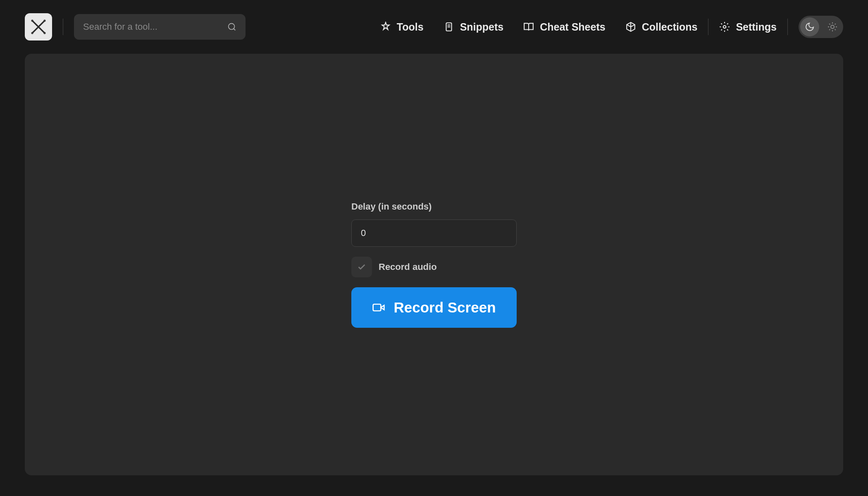 This screenshot has width=868, height=496. I want to click on nav-collections-label: Collections, so click(670, 27).